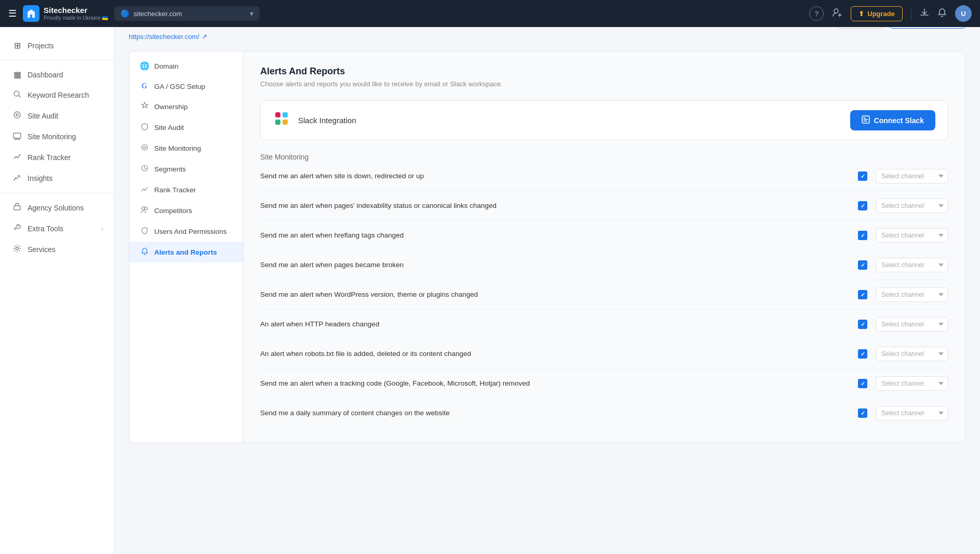 This screenshot has height=554, width=980. What do you see at coordinates (42, 249) in the screenshot?
I see `sidebar-label-services: Services` at bounding box center [42, 249].